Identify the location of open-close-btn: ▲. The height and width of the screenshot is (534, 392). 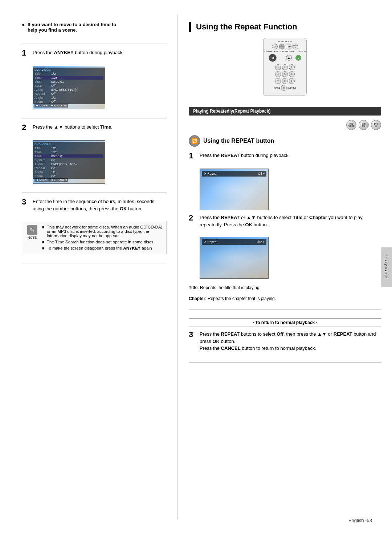
(289, 58).